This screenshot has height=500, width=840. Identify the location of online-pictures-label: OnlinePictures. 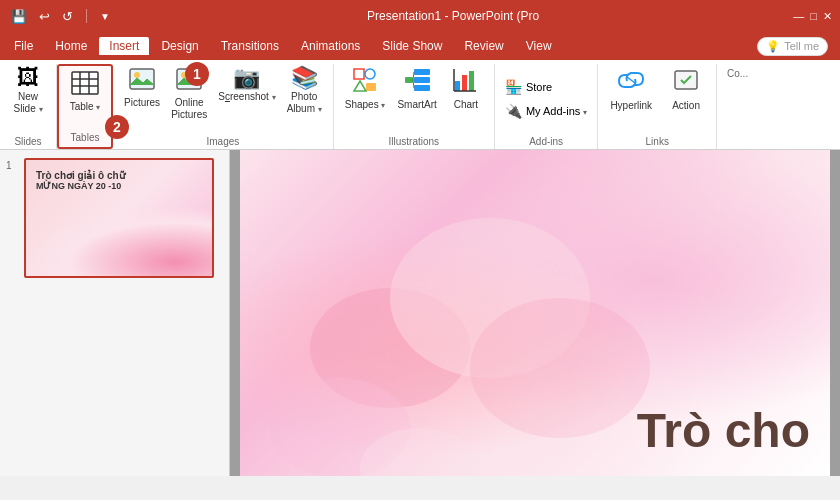
(189, 109).